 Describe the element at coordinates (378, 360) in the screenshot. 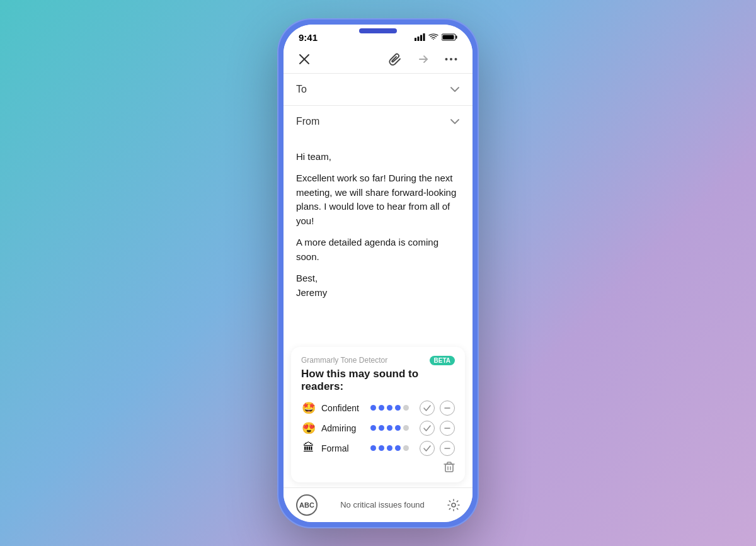

I see `grammarly-header: Grammarly Tone Detector BETA` at that location.